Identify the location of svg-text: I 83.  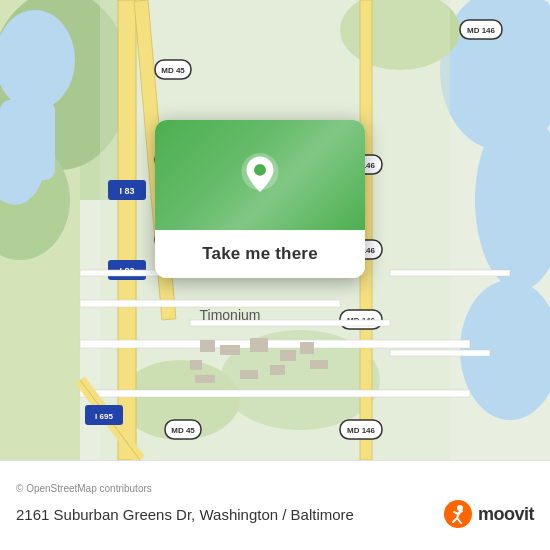
(126, 191).